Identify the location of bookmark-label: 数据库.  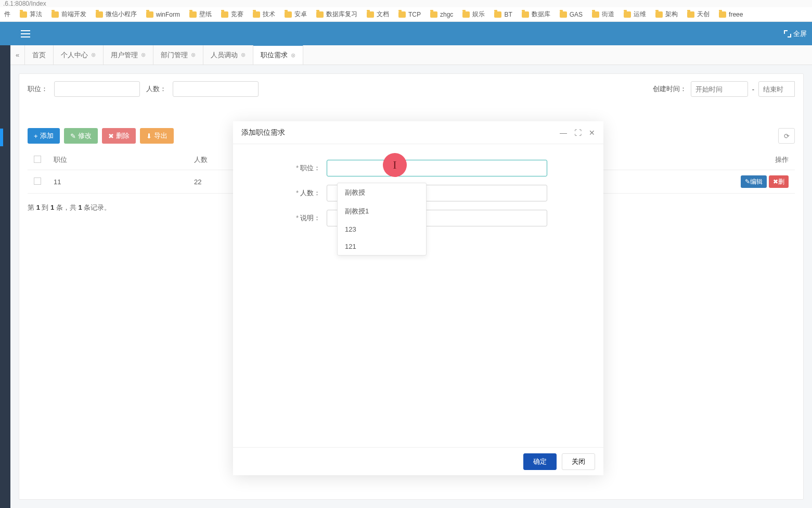
(541, 15).